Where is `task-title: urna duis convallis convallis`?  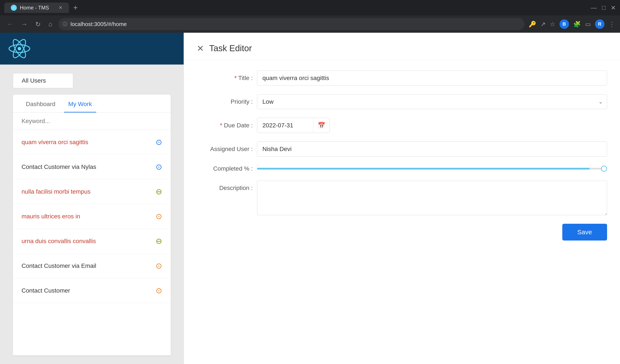 task-title: urna duis convallis convallis is located at coordinates (59, 241).